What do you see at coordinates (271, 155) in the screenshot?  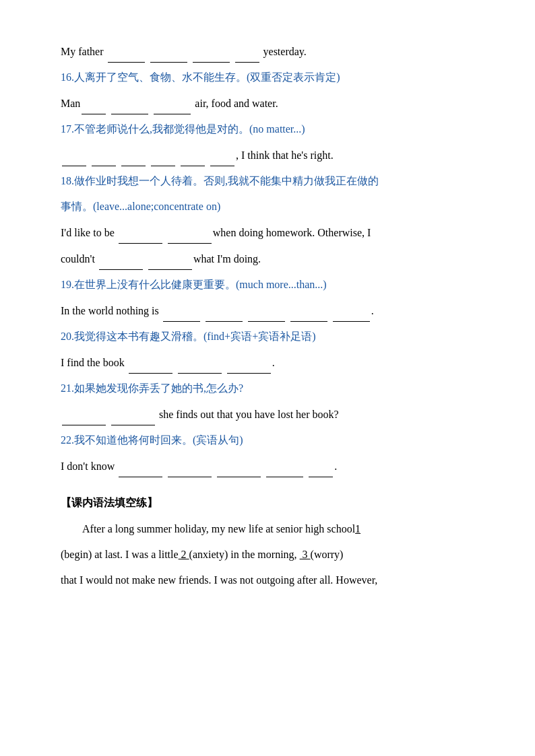 I see `sentence-17: , I think that he's right.` at bounding box center [271, 155].